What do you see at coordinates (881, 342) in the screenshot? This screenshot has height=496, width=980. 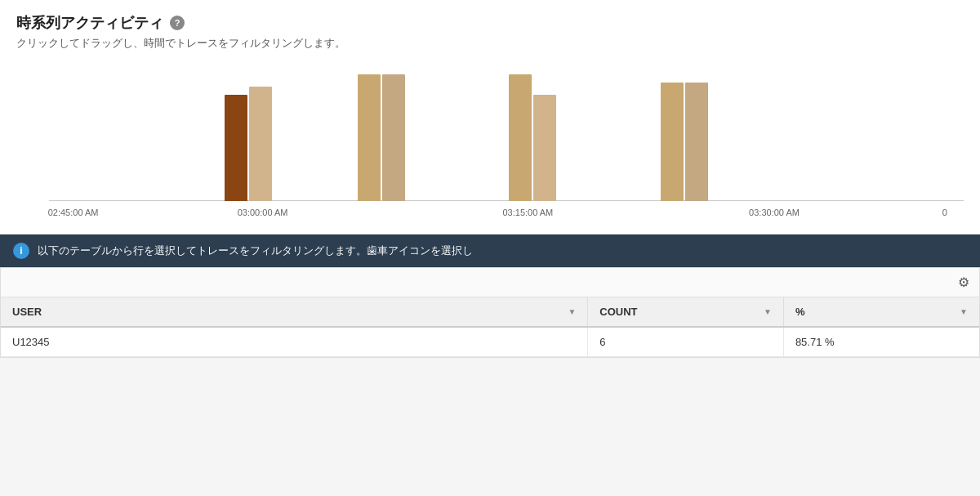 I see `cell-pct: 85.71 %` at bounding box center [881, 342].